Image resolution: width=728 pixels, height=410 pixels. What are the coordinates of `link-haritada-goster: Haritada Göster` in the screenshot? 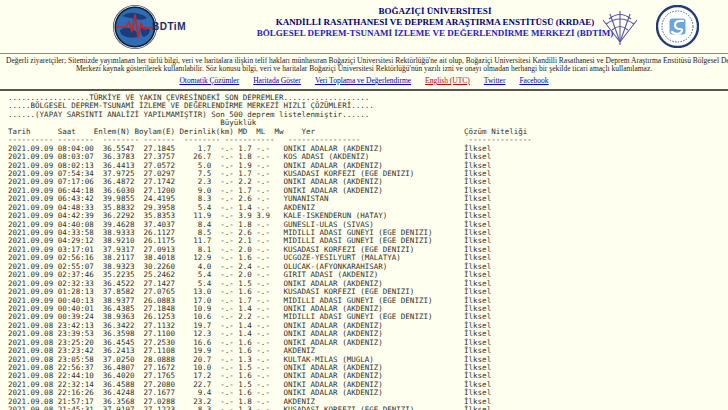 It's located at (277, 80).